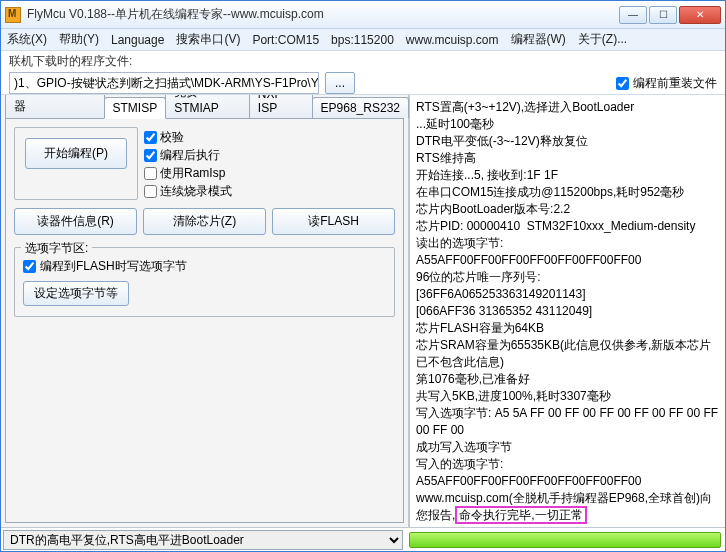 The height and width of the screenshot is (552, 726). I want to click on tab-stmiap: 免费STMIAP, so click(208, 106).